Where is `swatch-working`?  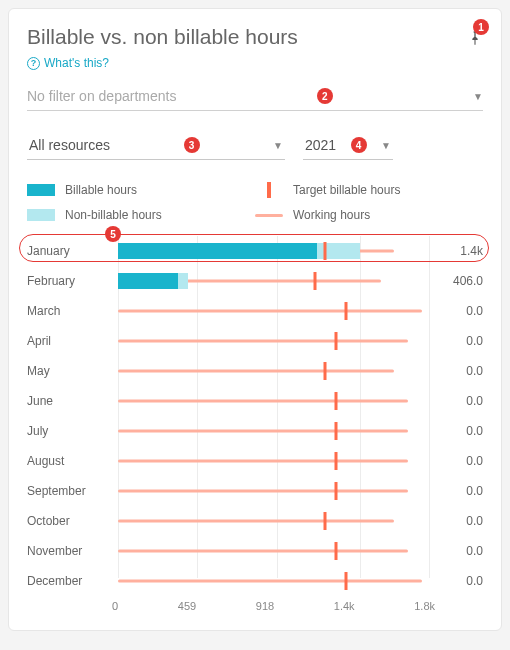 swatch-working is located at coordinates (269, 216).